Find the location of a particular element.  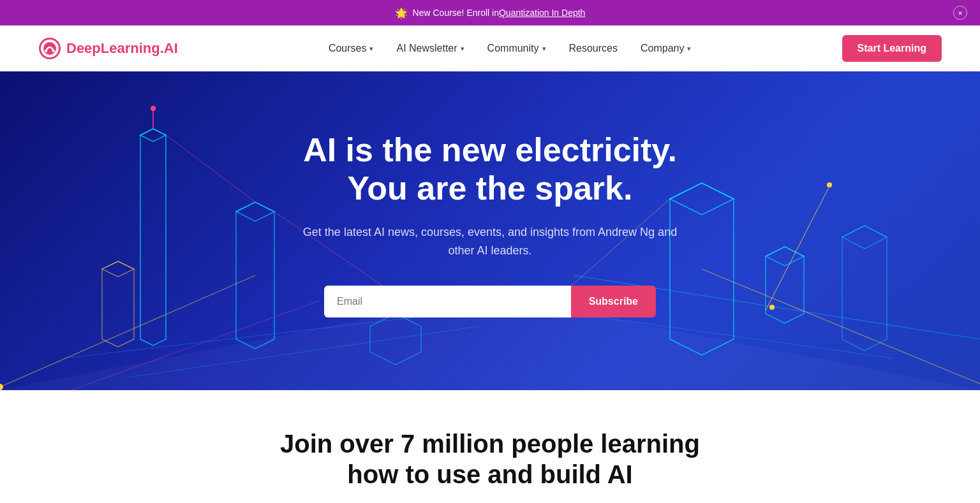

resources-nav-button: Resources is located at coordinates (593, 48).